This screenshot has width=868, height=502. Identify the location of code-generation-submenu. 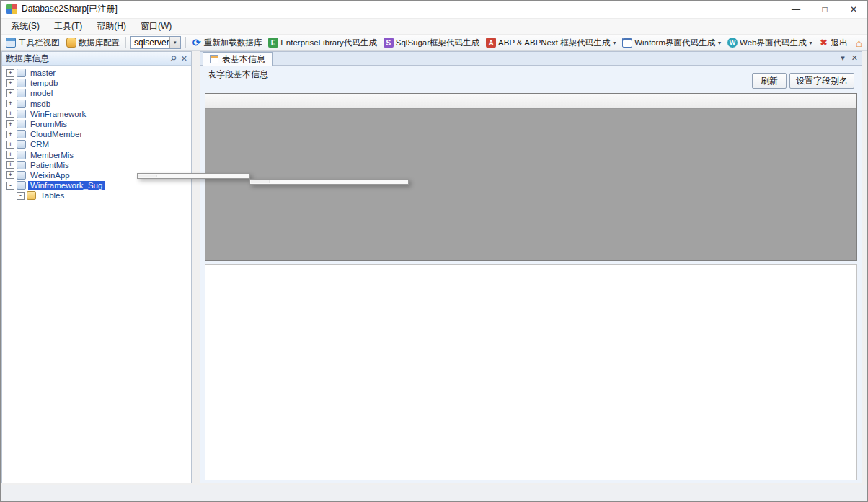
(329, 182).